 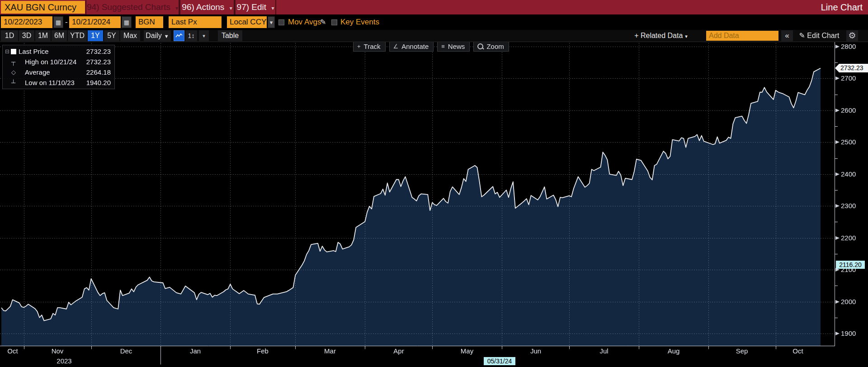 What do you see at coordinates (43, 36) in the screenshot?
I see `range-button-1m: 1M` at bounding box center [43, 36].